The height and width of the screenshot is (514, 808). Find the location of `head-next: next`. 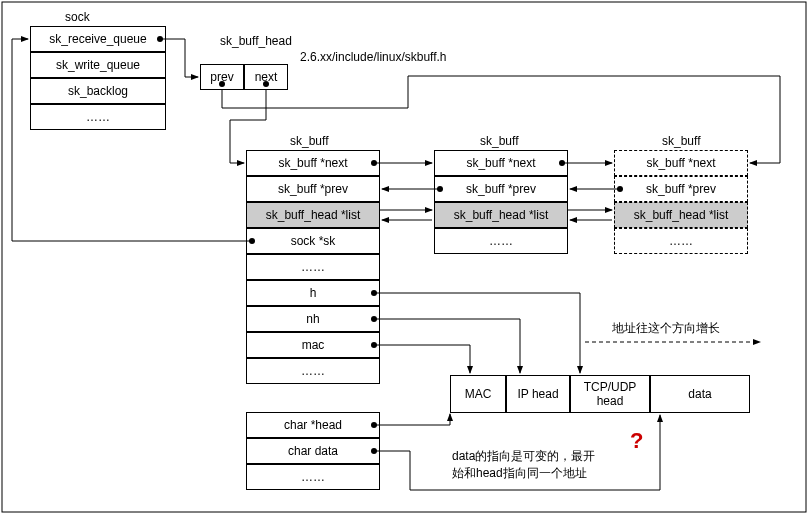

head-next: next is located at coordinates (266, 77).